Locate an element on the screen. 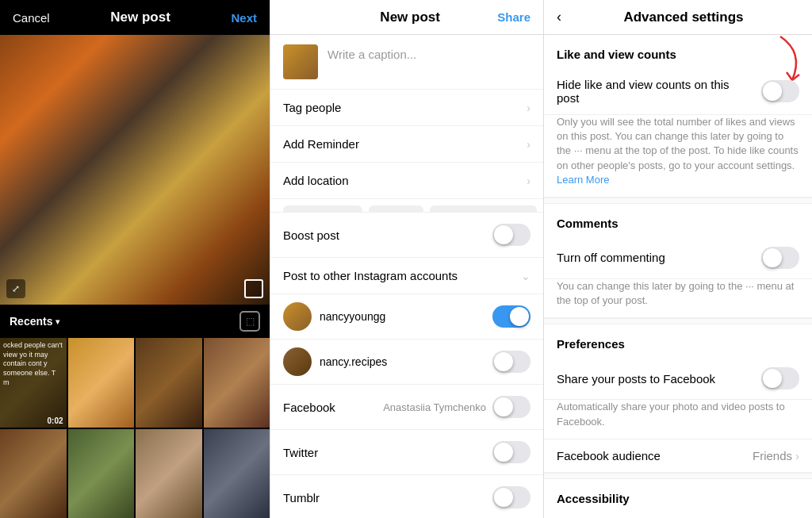 Image resolution: width=812 pixels, height=518 pixels. location-tag-ko: Ko Pha-ngan is located at coordinates (323, 209).